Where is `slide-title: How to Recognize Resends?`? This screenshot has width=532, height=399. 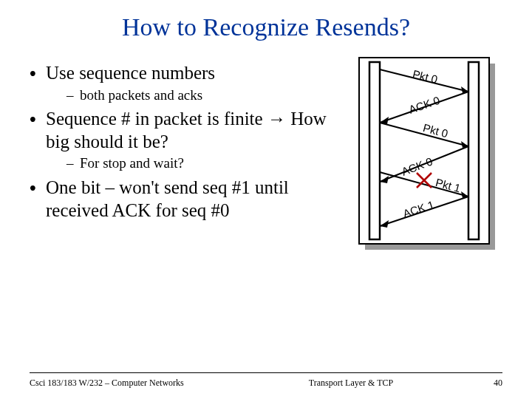 slide-title: How to Recognize Resends? is located at coordinates (266, 27).